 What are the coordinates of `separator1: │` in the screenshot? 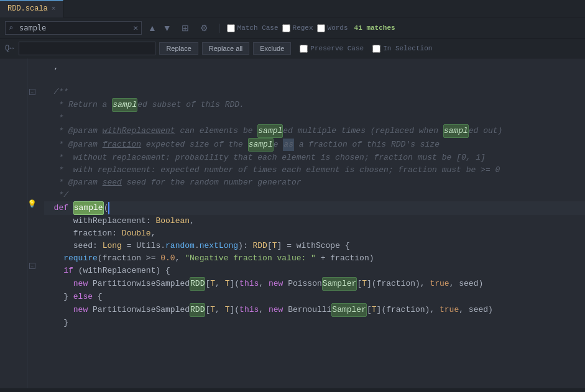 It's located at (219, 29).